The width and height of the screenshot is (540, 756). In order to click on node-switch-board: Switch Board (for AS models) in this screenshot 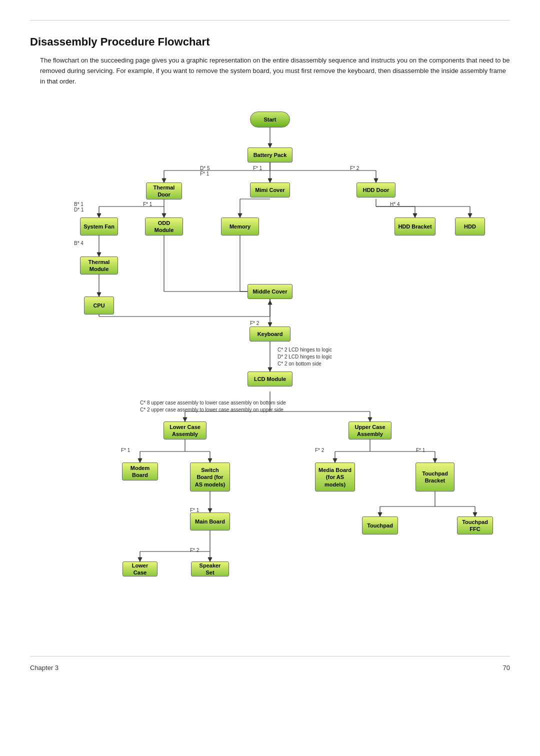, I will do `click(210, 477)`.